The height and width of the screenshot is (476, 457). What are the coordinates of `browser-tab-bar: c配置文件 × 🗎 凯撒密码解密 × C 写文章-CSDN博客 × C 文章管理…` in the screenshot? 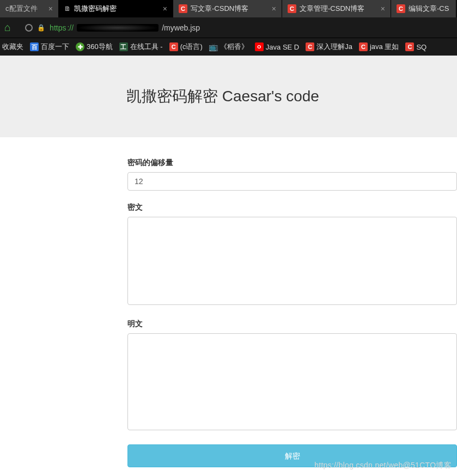 It's located at (229, 9).